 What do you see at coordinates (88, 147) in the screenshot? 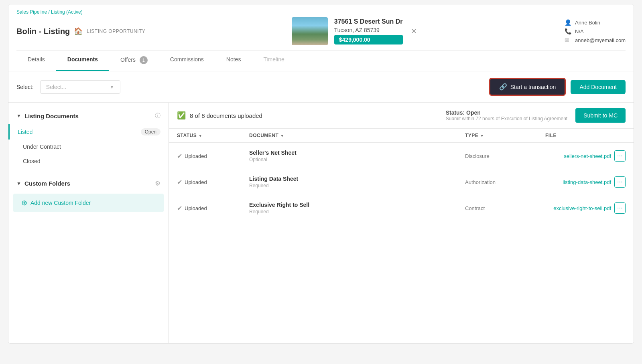
I see `sidebar-item-under-contract: Under Contract` at bounding box center [88, 147].